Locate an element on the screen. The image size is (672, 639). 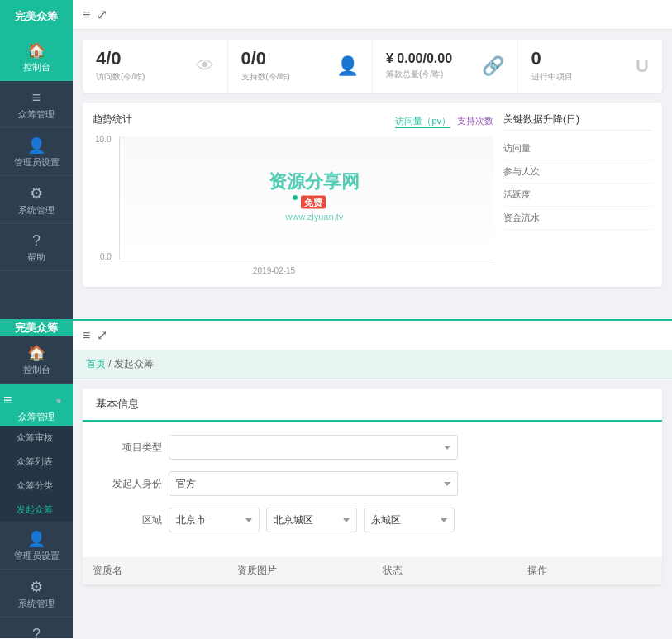
topbar-2: ≡ ⤢ is located at coordinates (372, 336).